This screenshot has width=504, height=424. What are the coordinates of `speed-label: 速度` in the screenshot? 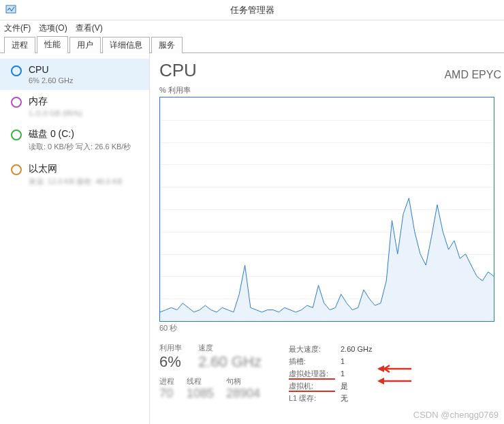 It's located at (230, 348).